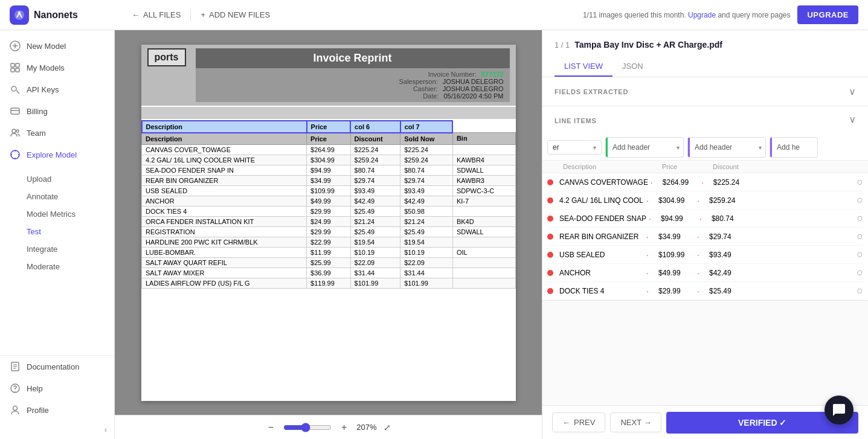 This screenshot has width=868, height=439. What do you see at coordinates (236, 14) in the screenshot?
I see `add-new-files-button: + ADD NEW FILES` at bounding box center [236, 14].